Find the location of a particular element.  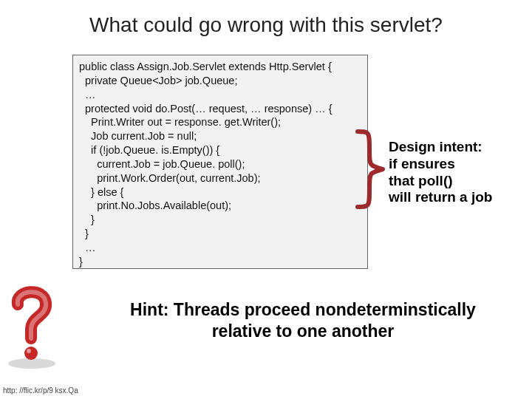

annotation-line3a: that is located at coordinates (403, 180).